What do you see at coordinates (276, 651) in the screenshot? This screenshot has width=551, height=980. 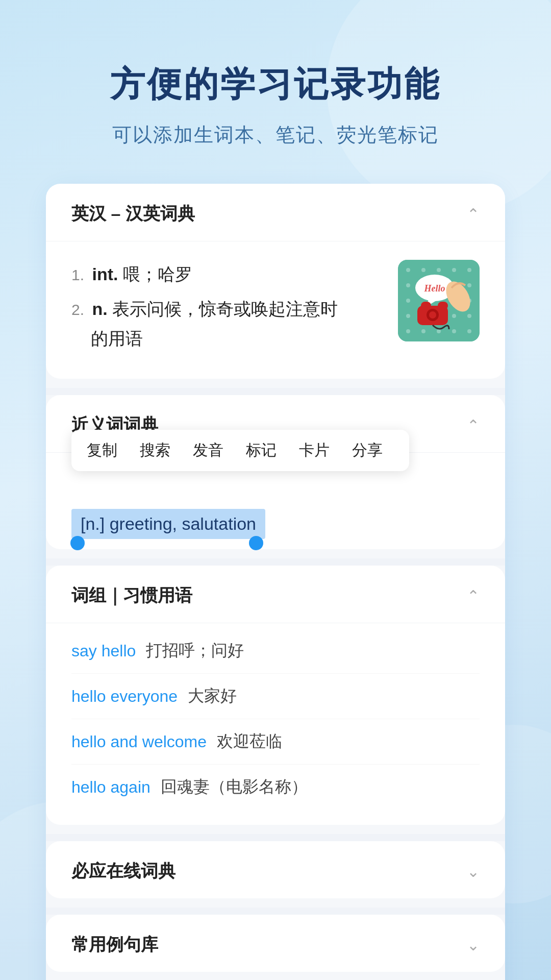 I see `phrase-item-say-hello: say hello 打招呼；问好` at bounding box center [276, 651].